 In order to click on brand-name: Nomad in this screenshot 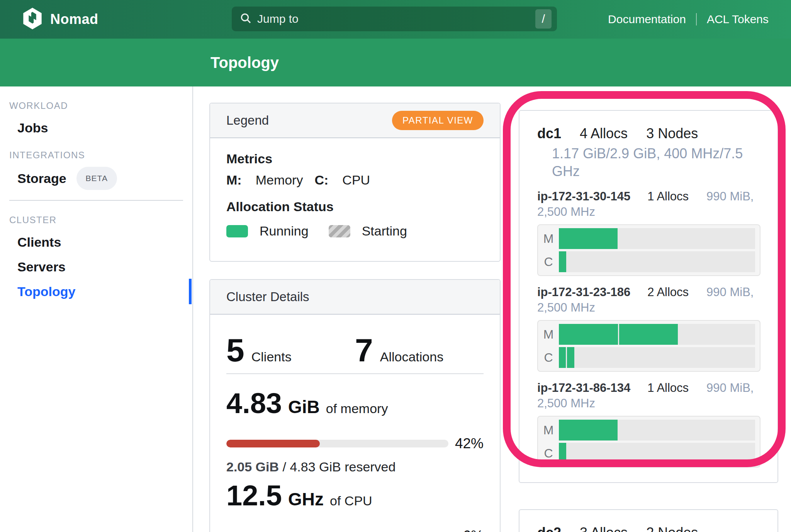, I will do `click(74, 19)`.